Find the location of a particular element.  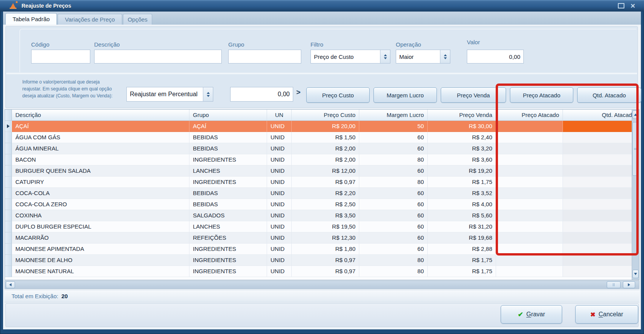

scroll-down-button is located at coordinates (636, 274).